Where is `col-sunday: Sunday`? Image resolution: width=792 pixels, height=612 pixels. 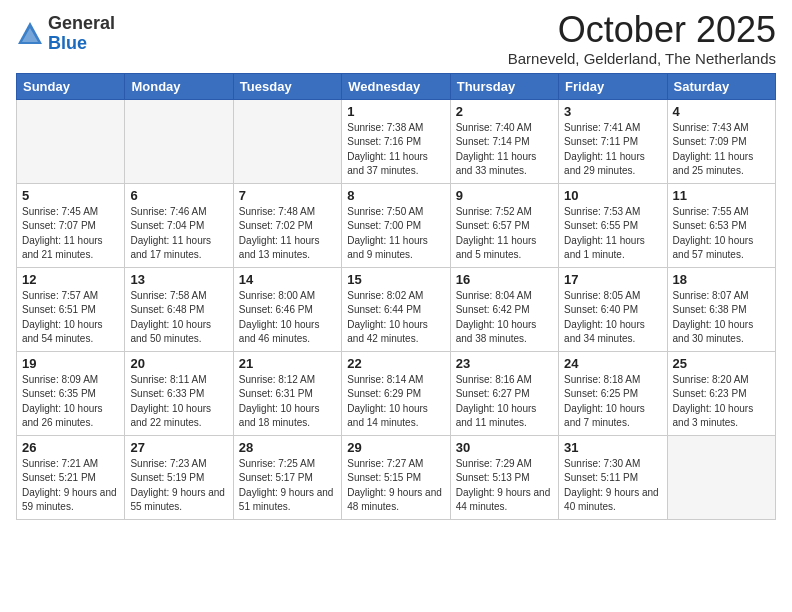 col-sunday: Sunday is located at coordinates (71, 86).